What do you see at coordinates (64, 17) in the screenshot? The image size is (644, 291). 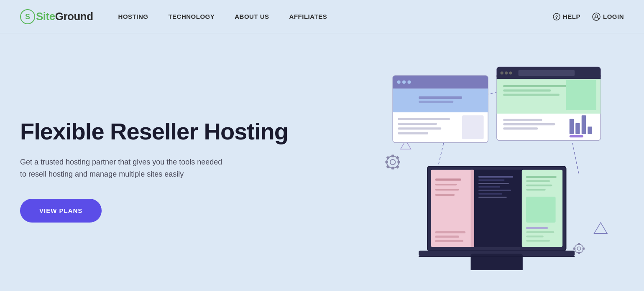 I see `logo-text: SiteGround` at bounding box center [64, 17].